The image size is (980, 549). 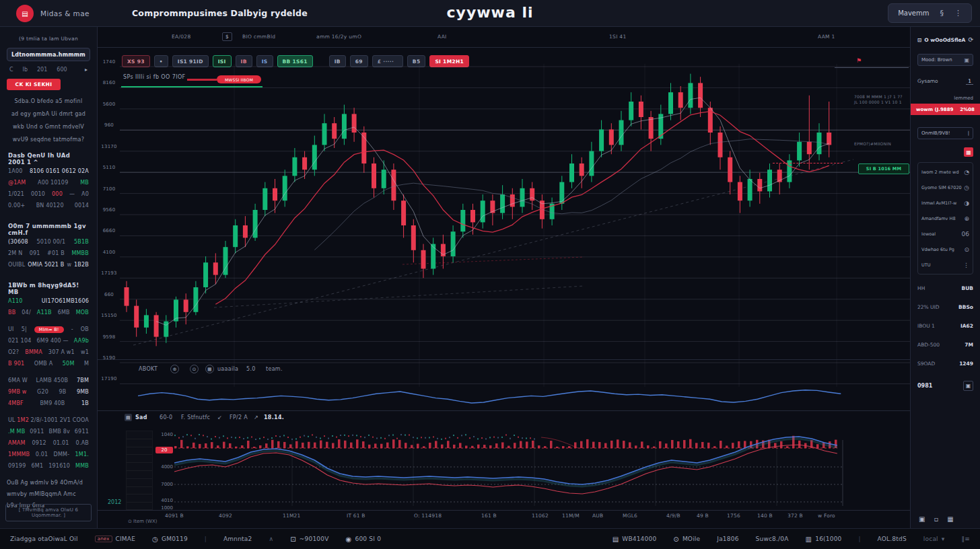 I want to click on subtool-item: ⊙, so click(x=194, y=369).